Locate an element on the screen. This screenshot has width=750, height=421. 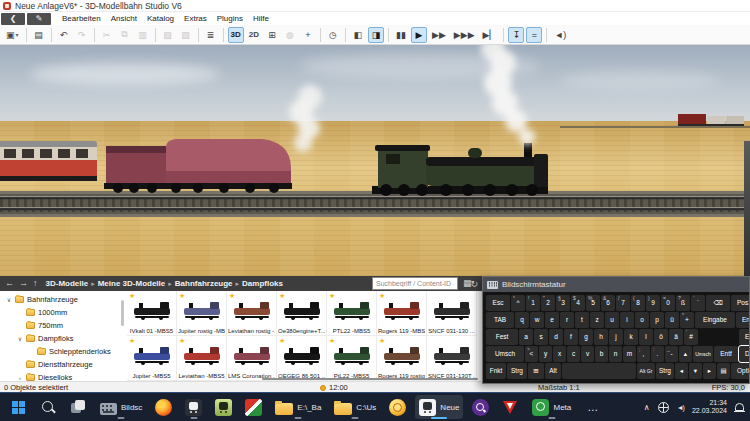
breadcrumb-item-3dmodelle: 3D-Modelle is located at coordinates (68, 284).